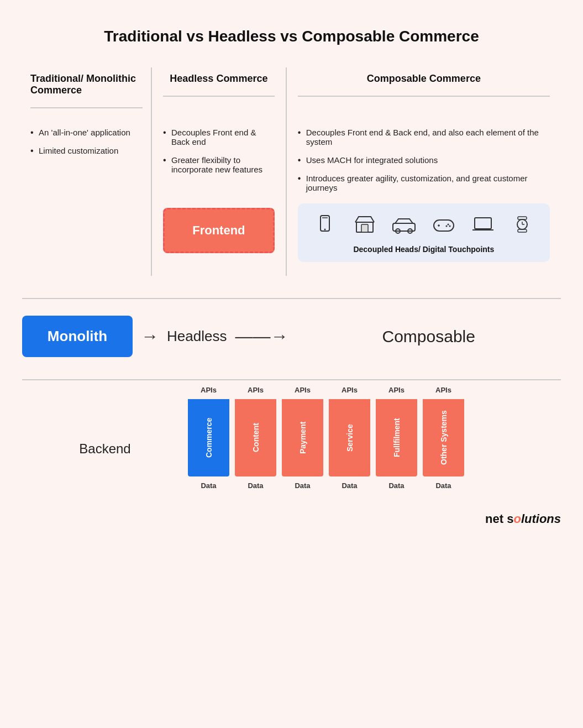 This screenshot has height=728, width=583. Describe the element at coordinates (303, 438) in the screenshot. I see `bar-payment-bar: Payment` at that location.